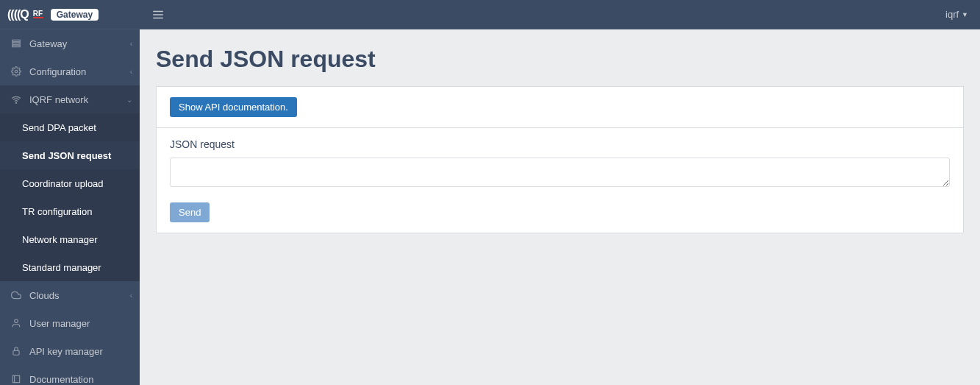 This screenshot has width=980, height=385. Describe the element at coordinates (560, 59) in the screenshot. I see `page-title: Send JSON request` at that location.